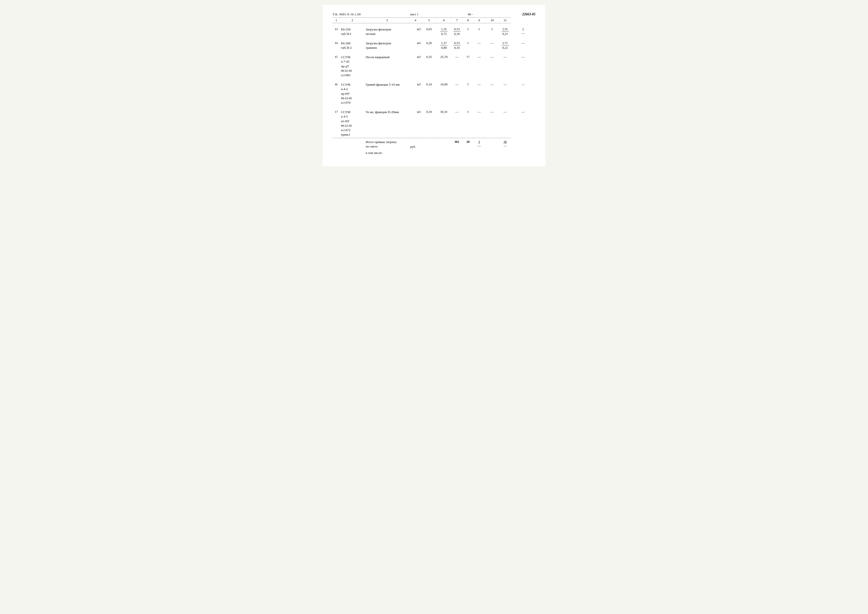  I want to click on col-header-3: 3, so click(387, 20).